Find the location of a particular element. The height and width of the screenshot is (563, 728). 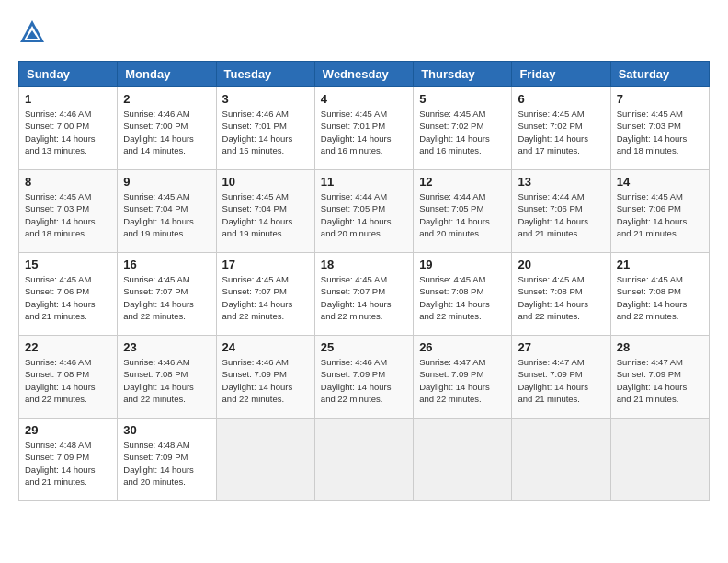

calendar-cell: 24Sunrise: 4:46 AMSunset: 7:09 PMDayligh… is located at coordinates (265, 377).